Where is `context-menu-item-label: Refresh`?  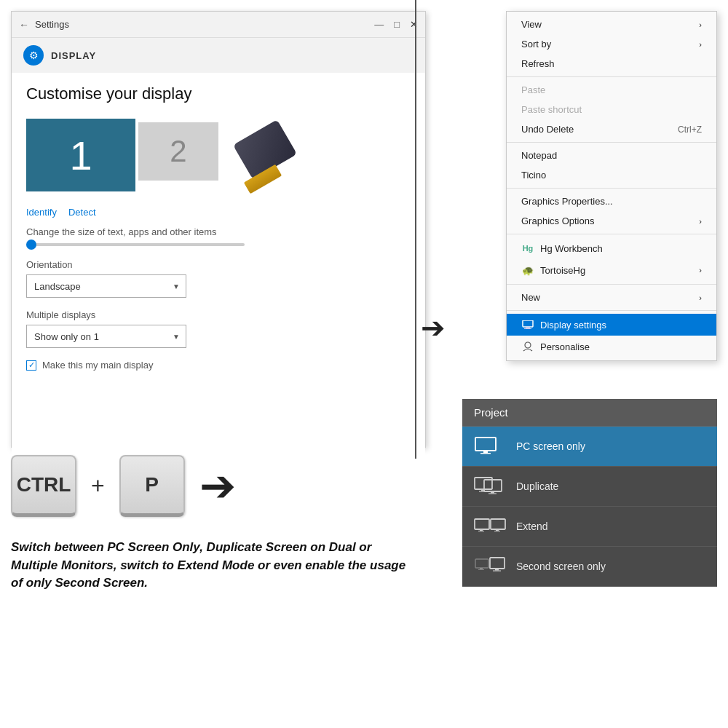
context-menu-item-label: Refresh is located at coordinates (612, 64).